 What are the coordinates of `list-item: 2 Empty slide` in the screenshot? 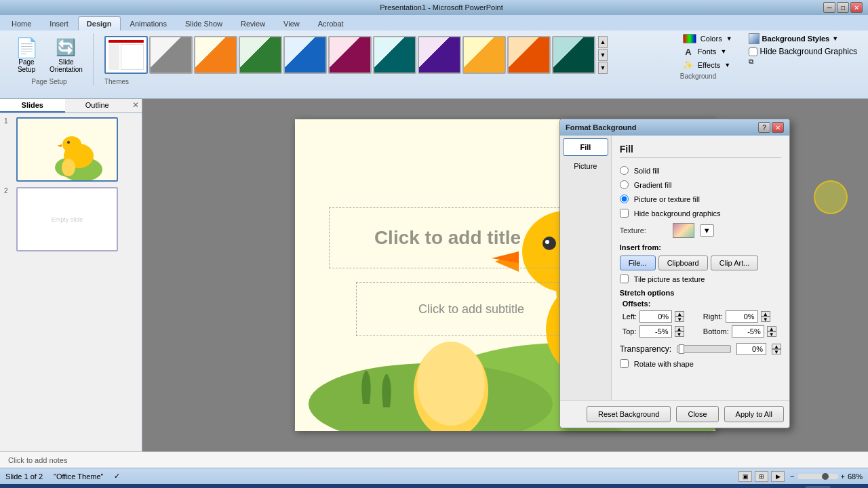 It's located at (71, 220).